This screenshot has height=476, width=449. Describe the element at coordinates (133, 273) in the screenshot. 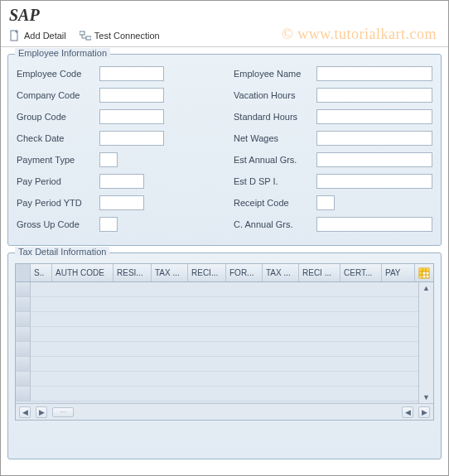

I see `col-resi: RESI...` at that location.